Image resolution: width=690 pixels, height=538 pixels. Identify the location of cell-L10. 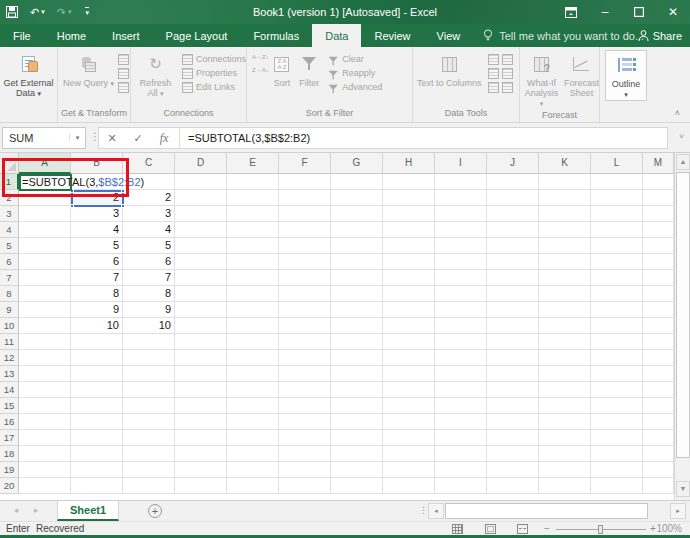
(617, 326).